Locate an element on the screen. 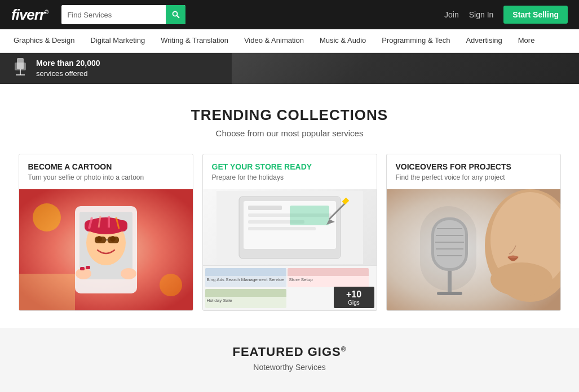  featured-subtitle: Noteworthy Services is located at coordinates (290, 367).